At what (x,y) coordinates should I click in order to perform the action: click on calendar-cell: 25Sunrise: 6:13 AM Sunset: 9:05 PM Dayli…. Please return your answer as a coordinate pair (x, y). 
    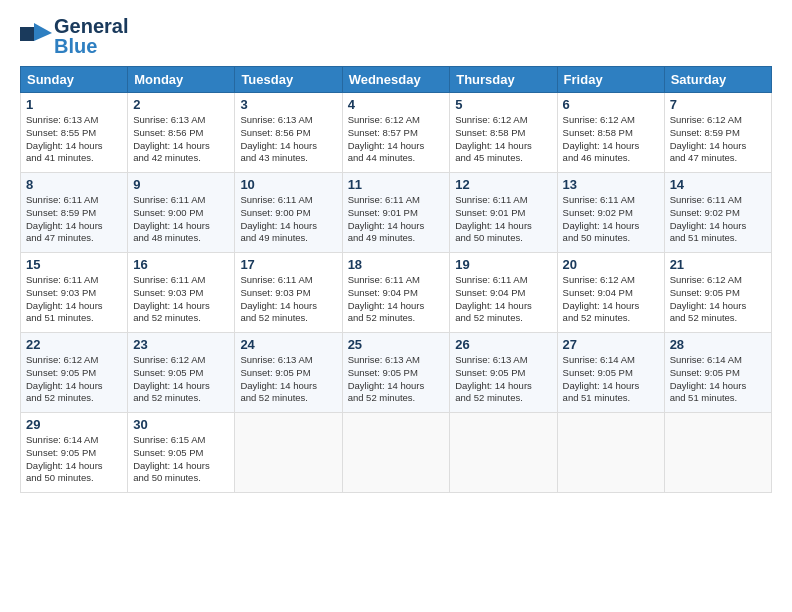
    Looking at the image, I should click on (396, 373).